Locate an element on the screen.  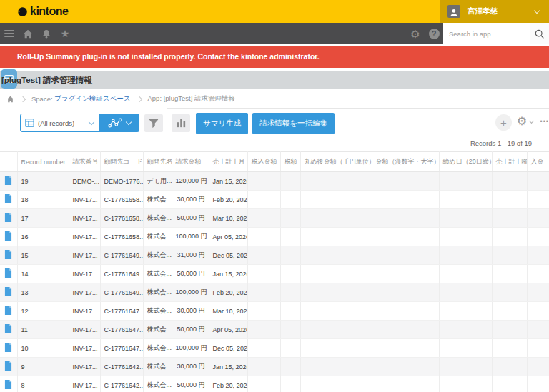
home-icon is located at coordinates (28, 34).